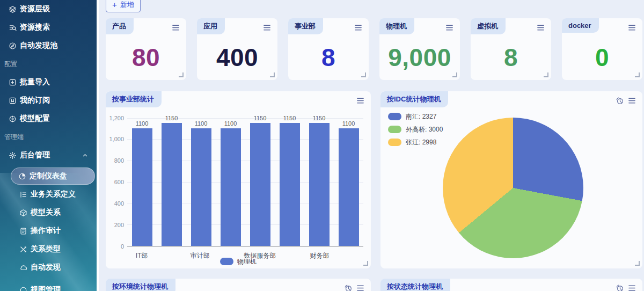 The height and width of the screenshot is (291, 644). What do you see at coordinates (238, 262) in the screenshot?
I see `bar-chart-legend: 物理机` at bounding box center [238, 262].